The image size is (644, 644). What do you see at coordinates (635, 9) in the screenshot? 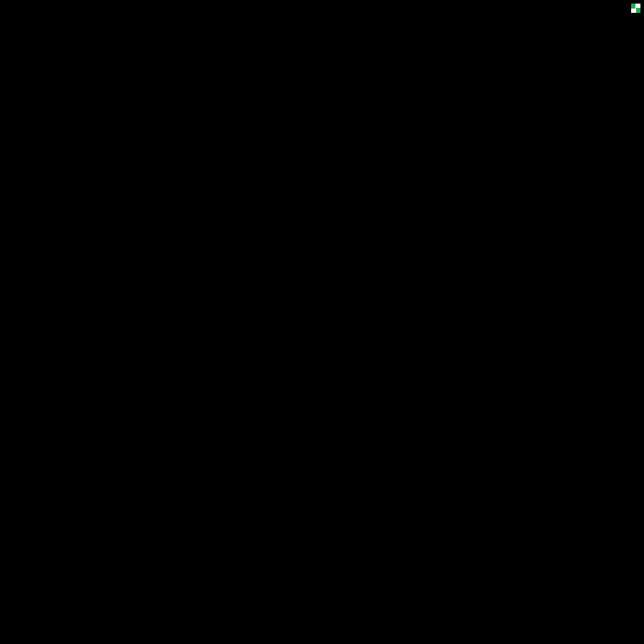
I see `cod-logo-icon` at bounding box center [635, 9].